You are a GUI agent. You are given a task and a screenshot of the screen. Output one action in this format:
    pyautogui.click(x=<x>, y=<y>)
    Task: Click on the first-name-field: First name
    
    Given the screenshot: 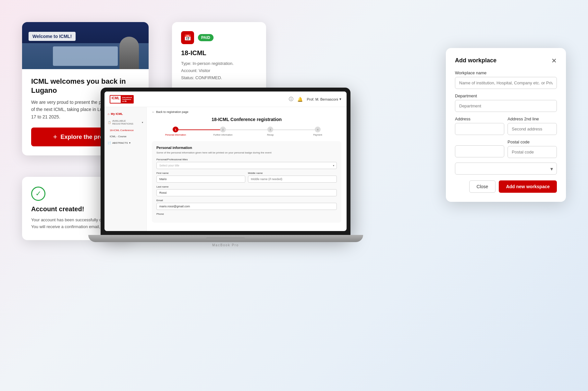 What is the action you would take?
    pyautogui.click(x=201, y=177)
    